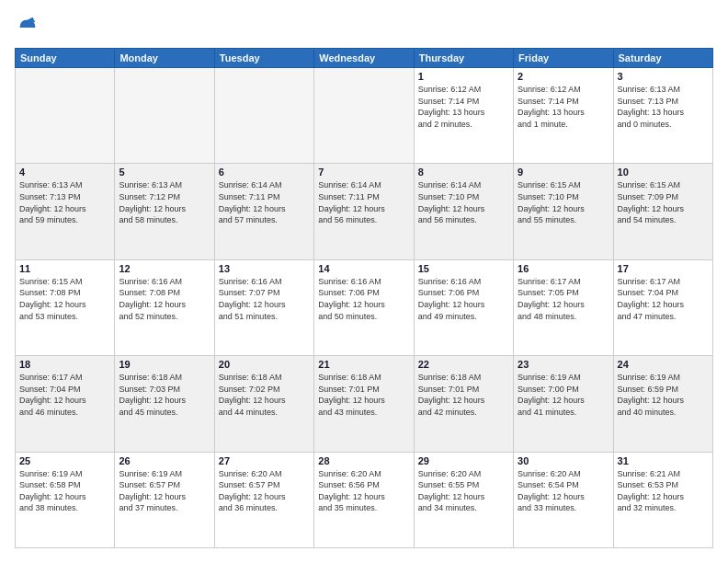  I want to click on day-info: Sunrise: 6:15 AM Sunset: 7:09 PM Dayligh…, so click(664, 202).